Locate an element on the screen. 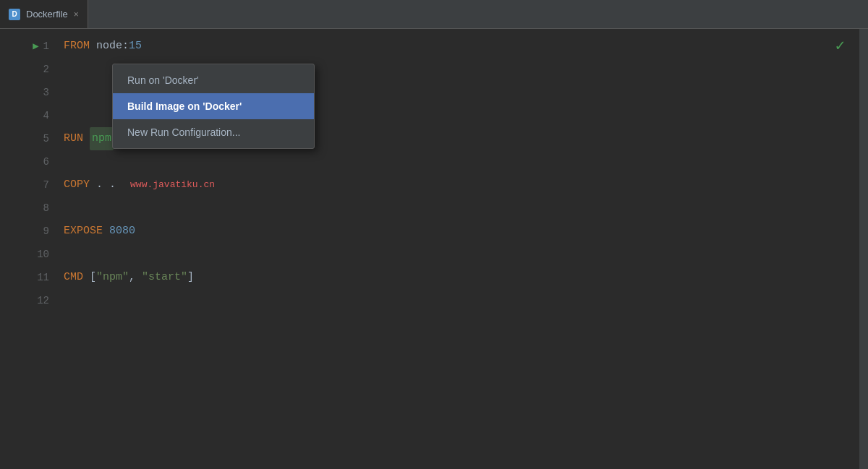 This screenshot has width=868, height=469. line-num-6: 6 is located at coordinates (25, 162).